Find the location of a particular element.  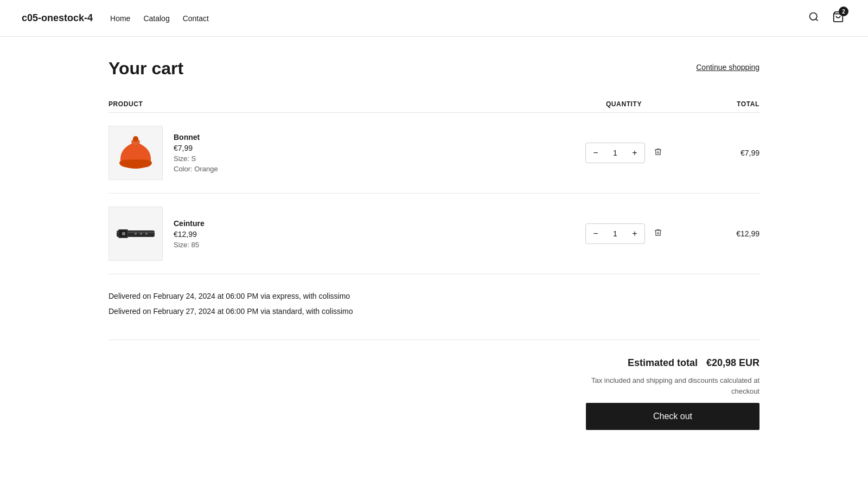

search-button is located at coordinates (814, 18).